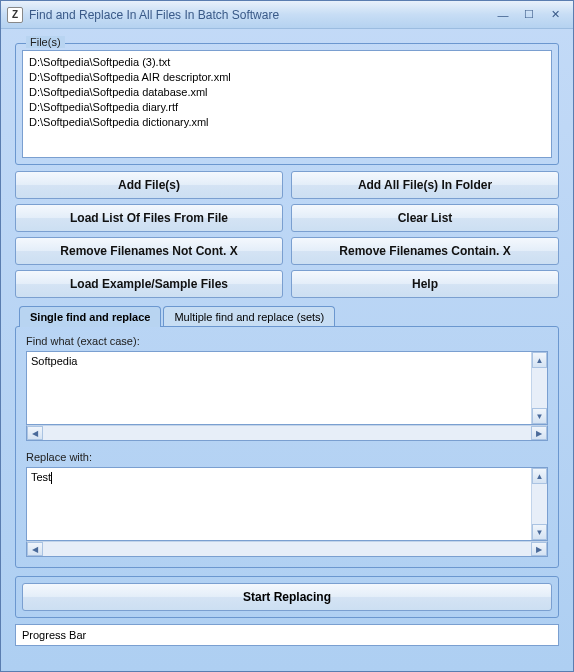 The image size is (574, 672). I want to click on replace-textbox-wrap: Test ▲ ▼, so click(287, 504).